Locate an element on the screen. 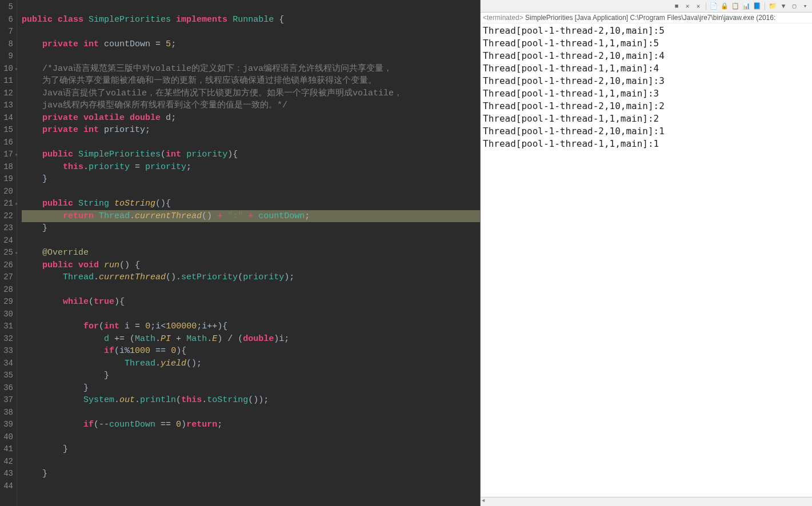 This screenshot has width=812, height=506. line-number: 38 is located at coordinates (7, 413).